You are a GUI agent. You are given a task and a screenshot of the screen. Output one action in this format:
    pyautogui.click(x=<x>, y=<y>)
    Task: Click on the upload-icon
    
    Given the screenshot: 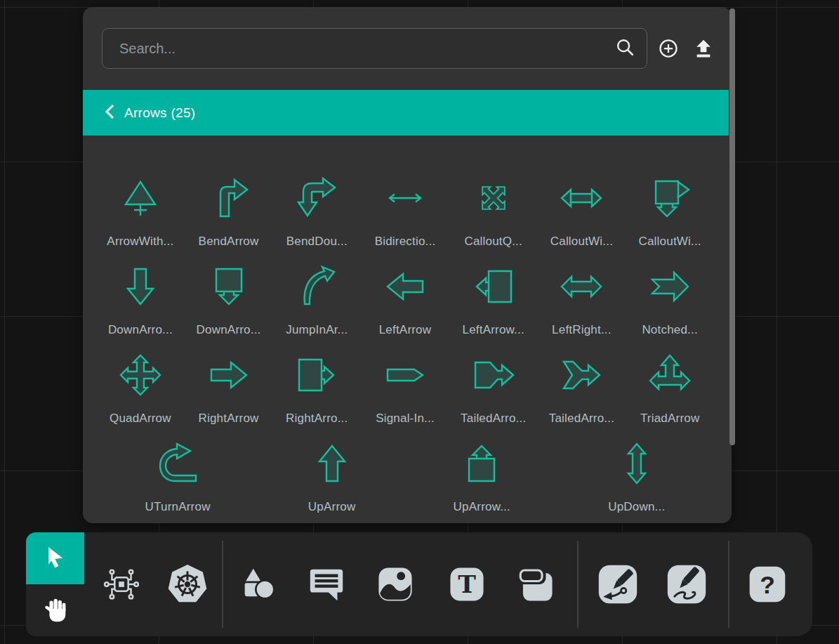 What is the action you would take?
    pyautogui.click(x=703, y=48)
    